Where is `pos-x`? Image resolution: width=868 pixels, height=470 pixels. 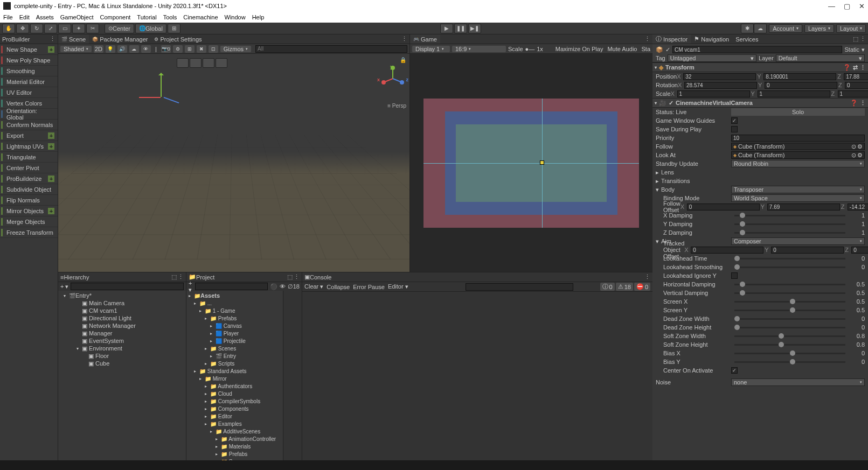
pos-x is located at coordinates (720, 76).